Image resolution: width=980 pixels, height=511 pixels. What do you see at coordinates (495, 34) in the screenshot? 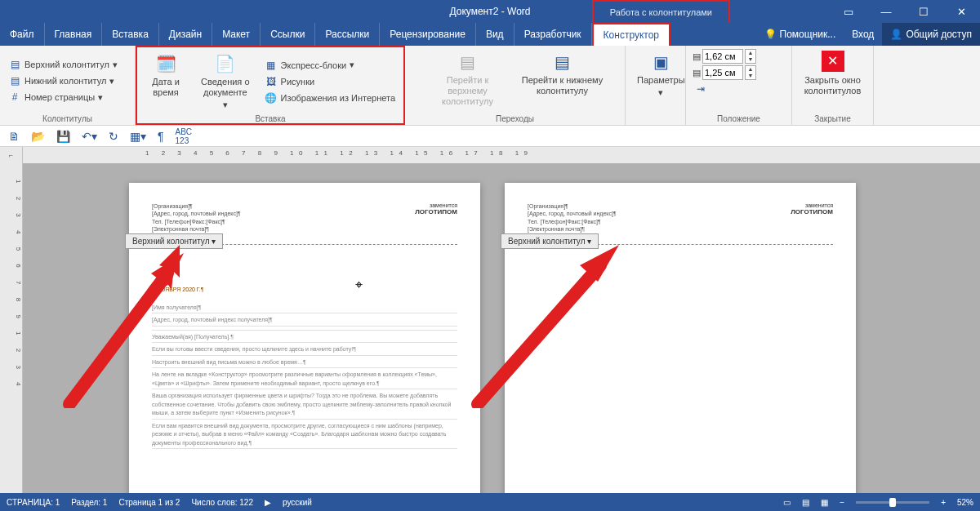
I see `tab-view: Вид` at bounding box center [495, 34].